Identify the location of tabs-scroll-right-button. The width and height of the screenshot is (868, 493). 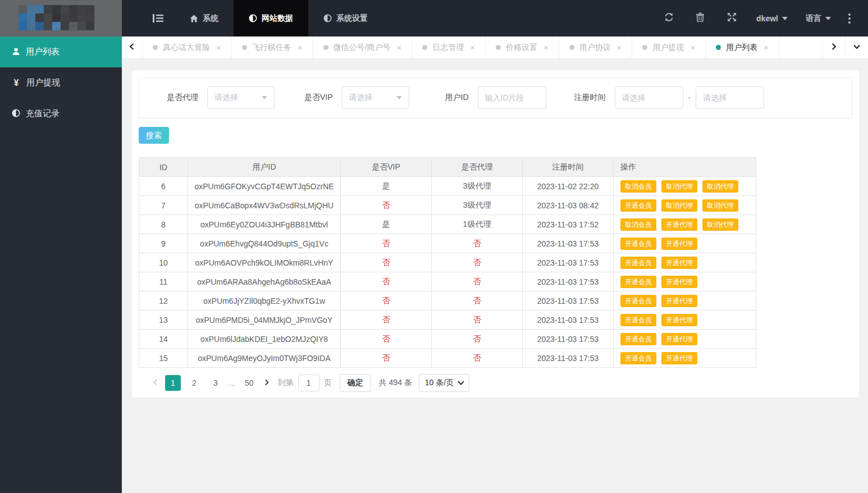
(833, 47).